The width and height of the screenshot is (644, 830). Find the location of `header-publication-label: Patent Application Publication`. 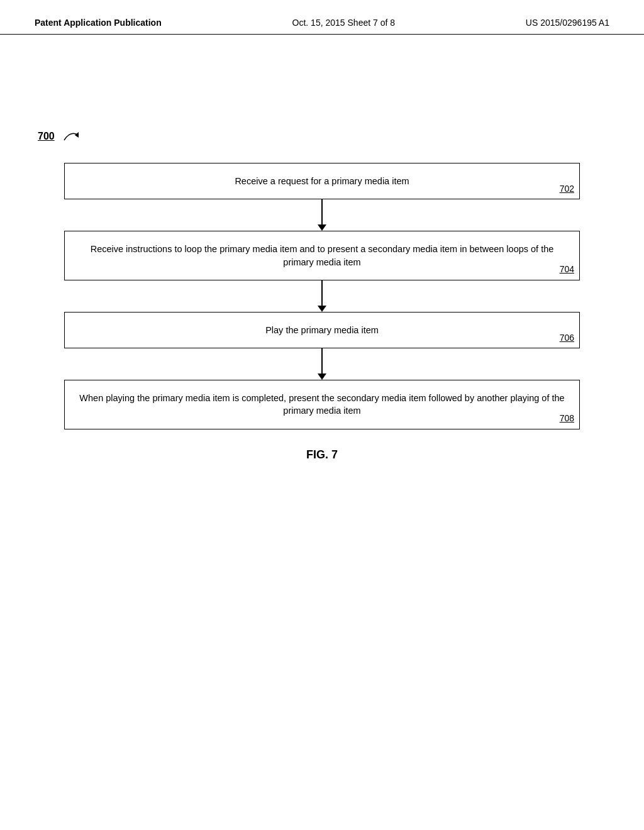

header-publication-label: Patent Application Publication is located at coordinates (98, 23).